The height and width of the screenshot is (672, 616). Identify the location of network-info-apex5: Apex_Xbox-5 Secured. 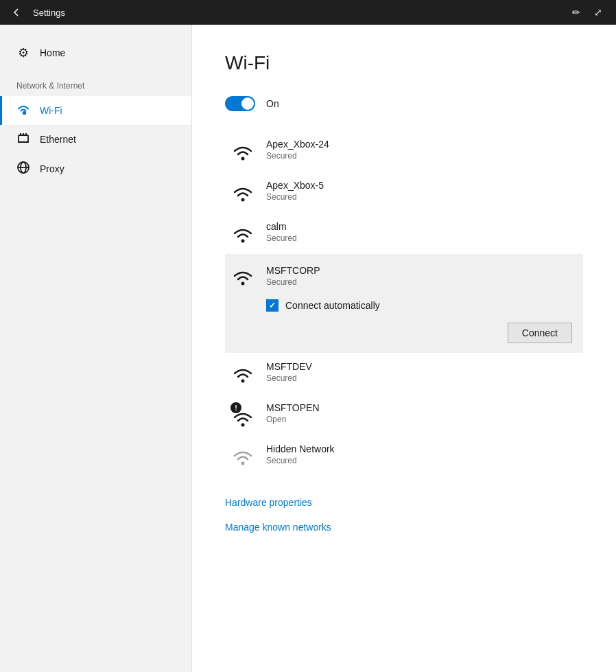
(422, 191).